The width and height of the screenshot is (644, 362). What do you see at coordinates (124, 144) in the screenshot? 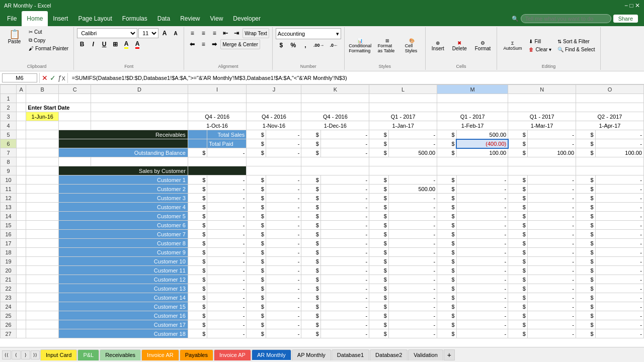
I see `cell-c6-empty` at bounding box center [124, 144].